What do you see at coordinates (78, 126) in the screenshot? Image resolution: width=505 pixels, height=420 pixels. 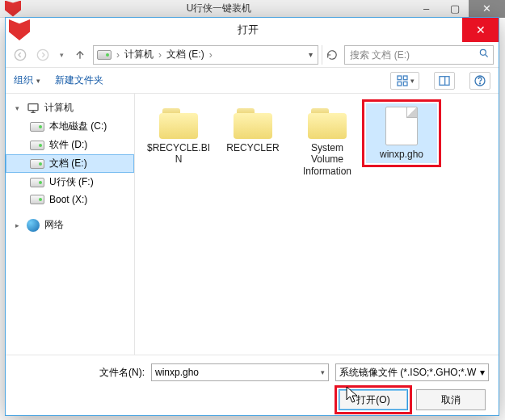 I see `tree-drive-label: 本地磁盘 (C:)` at bounding box center [78, 126].